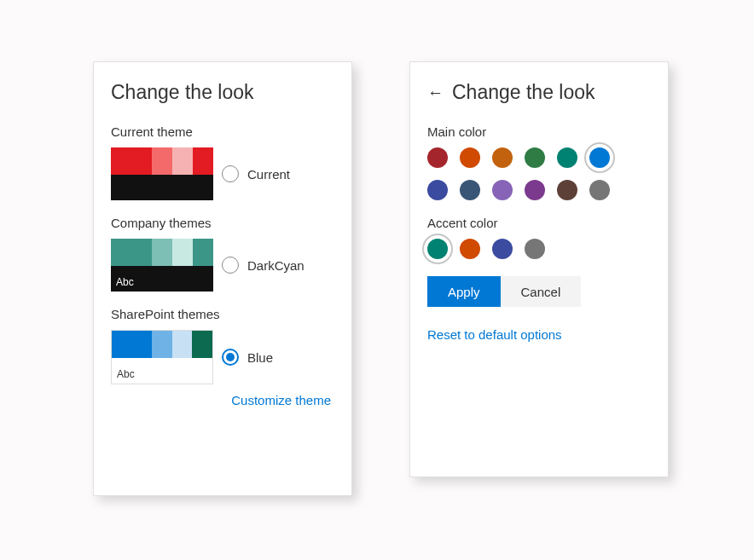  Describe the element at coordinates (162, 265) in the screenshot. I see `company-theme-swatch: Abc` at that location.